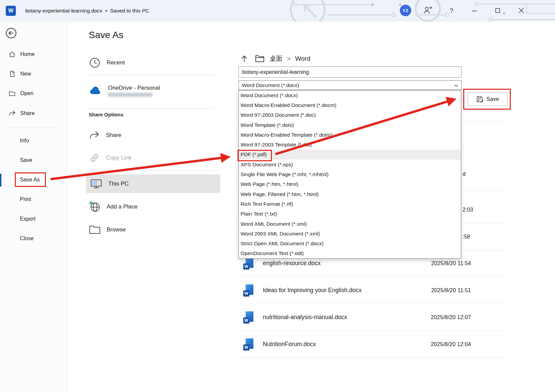 This screenshot has width=555, height=392. Describe the element at coordinates (350, 155) in the screenshot. I see `filetype-option: PDF (*.pdf)` at that location.